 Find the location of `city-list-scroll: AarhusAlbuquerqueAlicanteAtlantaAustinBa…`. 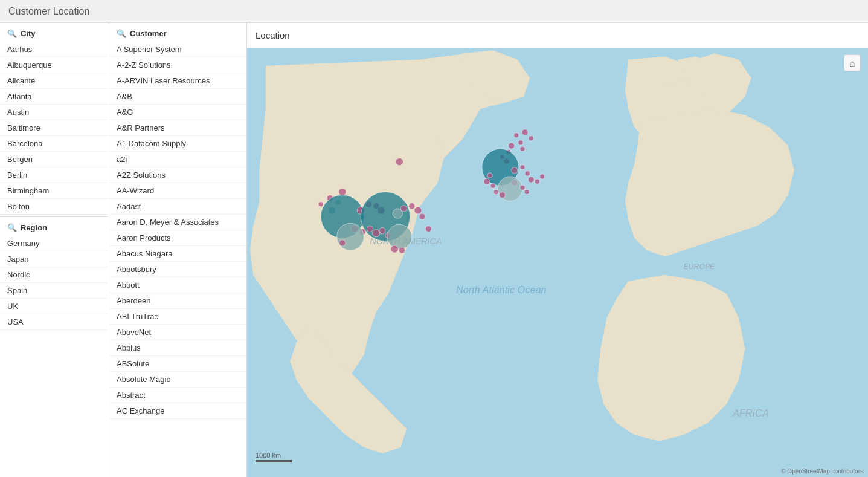

city-list-scroll: AarhusAlbuquerqueAlicanteAtlantaAustinBa… is located at coordinates (54, 129).